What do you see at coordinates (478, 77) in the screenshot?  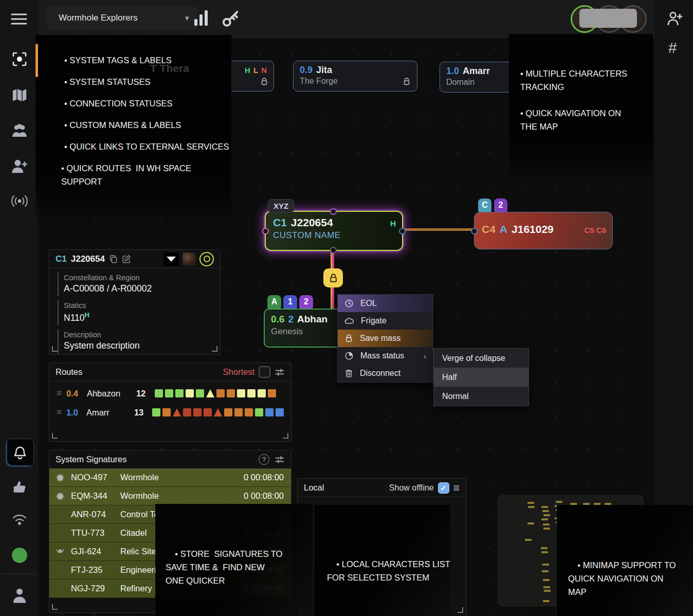 I see `node-amarr: 1.0 Amarr Domain` at bounding box center [478, 77].